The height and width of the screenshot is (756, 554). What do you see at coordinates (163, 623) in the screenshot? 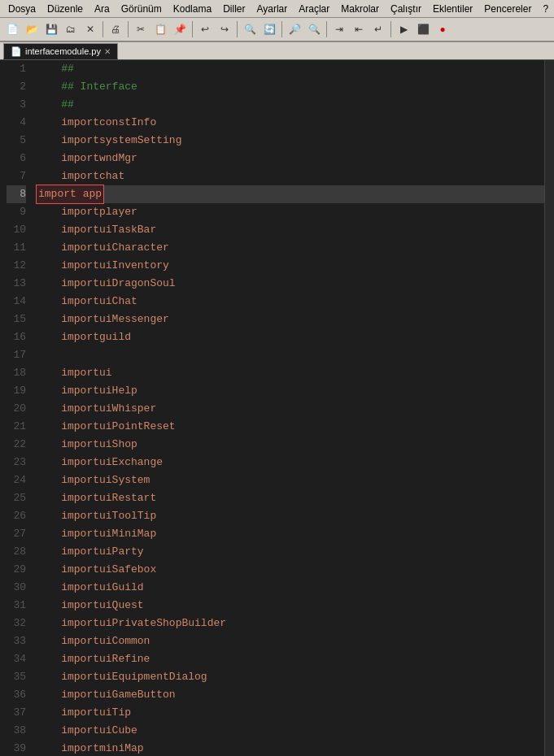
I see `module-name: uiPrivateShopBuilder` at bounding box center [163, 623].